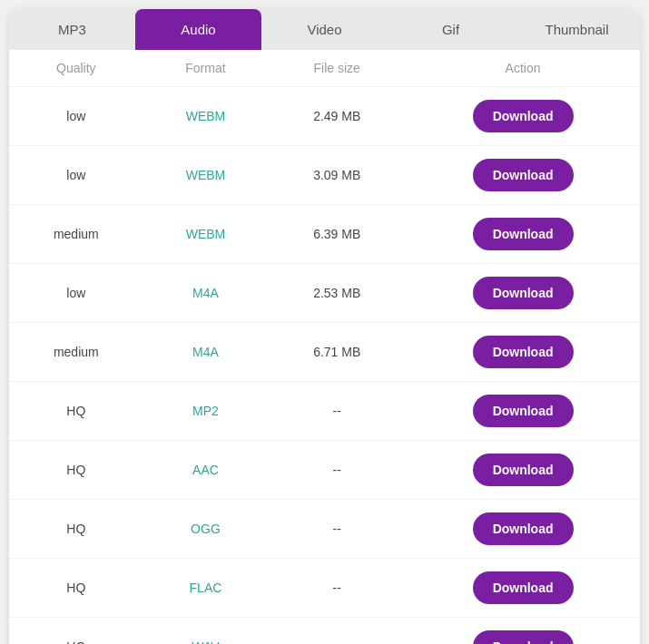 Image resolution: width=649 pixels, height=644 pixels. Describe the element at coordinates (325, 412) in the screenshot. I see `table-row: HQMP2--Download` at that location.